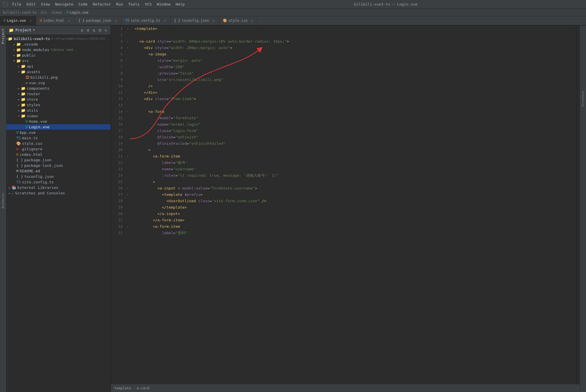  I want to click on menu-help: Help, so click(180, 4).